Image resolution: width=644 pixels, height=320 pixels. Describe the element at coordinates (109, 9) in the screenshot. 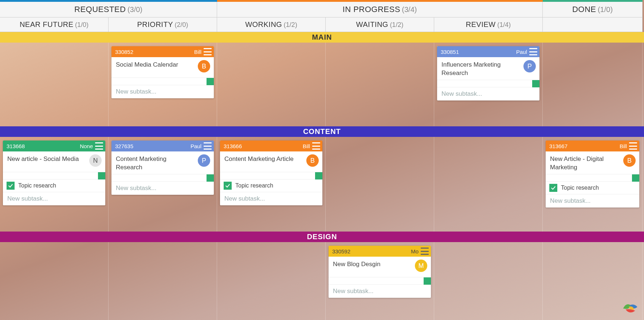

I see `column-requested: REQUESTED (3/0)` at that location.